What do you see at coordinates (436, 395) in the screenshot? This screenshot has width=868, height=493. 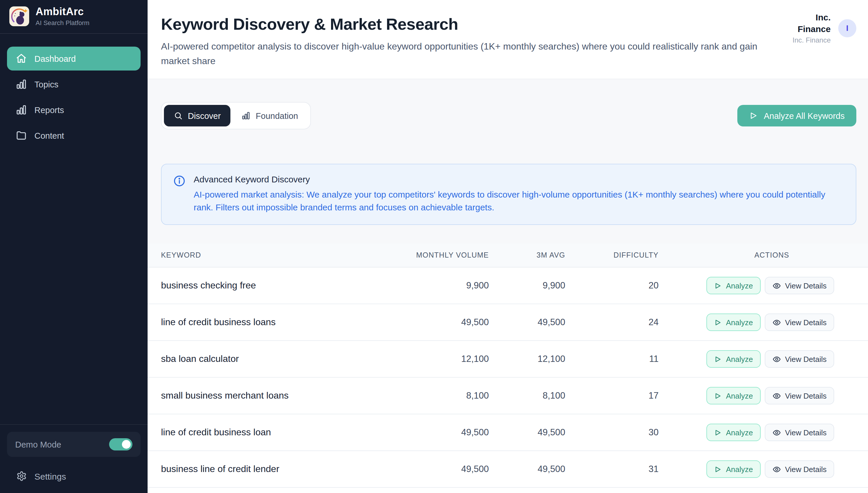 I see `monthly-volume-cell: 8,100` at bounding box center [436, 395].